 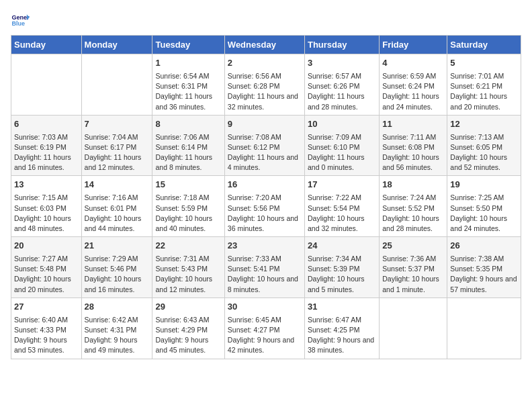 I want to click on header-thursday: Thursday, so click(x=341, y=45).